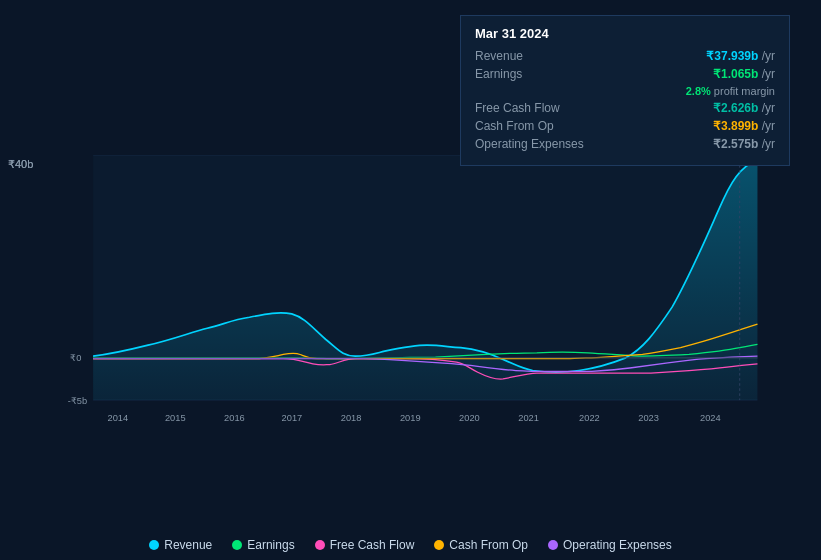  I want to click on chart-legend: Revenue Earnings Free Cash Flow Cash Fro…, so click(410, 545).